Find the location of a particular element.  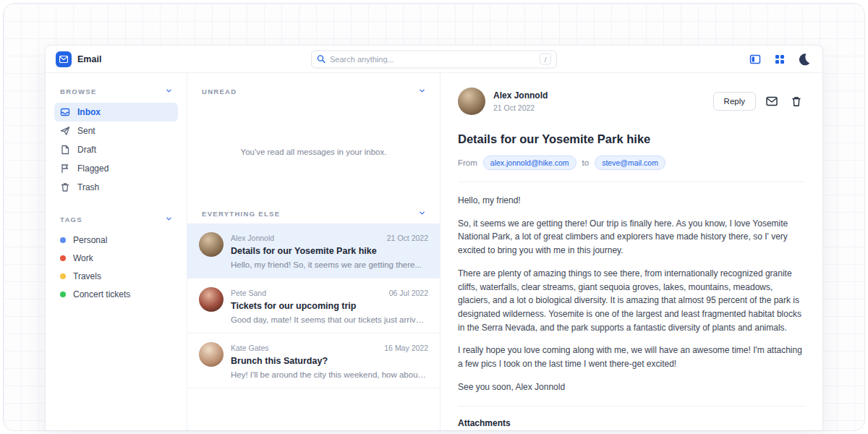

message-list-item-kate: Kate Gates 16 May 2022 Brunch this Satur… is located at coordinates (314, 361).